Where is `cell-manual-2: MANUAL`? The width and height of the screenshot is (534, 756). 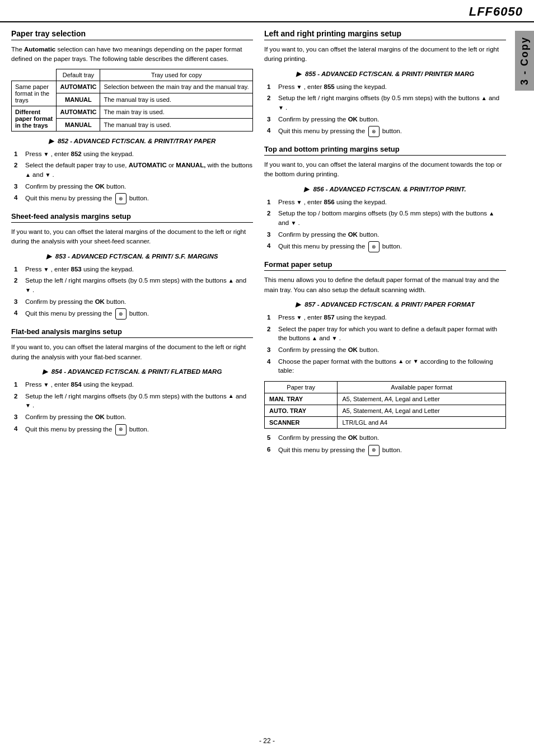
cell-manual-2: MANUAL is located at coordinates (78, 125).